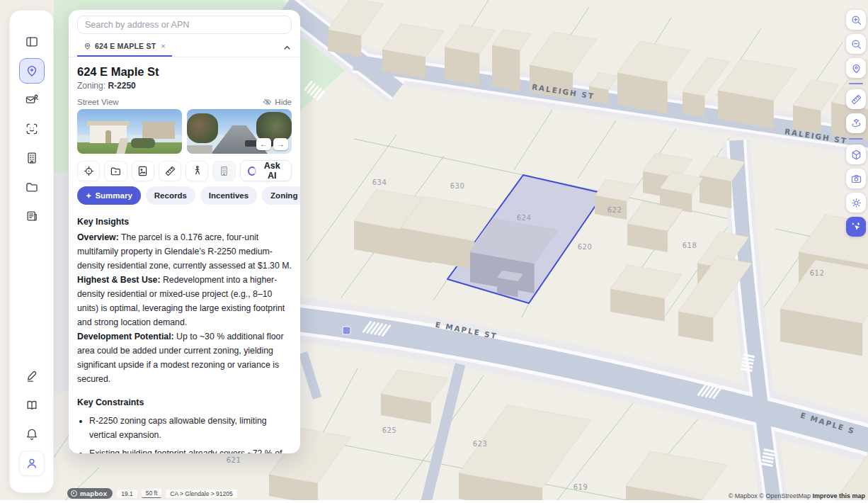  What do you see at coordinates (234, 460) in the screenshot?
I see `parcel-label: 621` at bounding box center [234, 460].